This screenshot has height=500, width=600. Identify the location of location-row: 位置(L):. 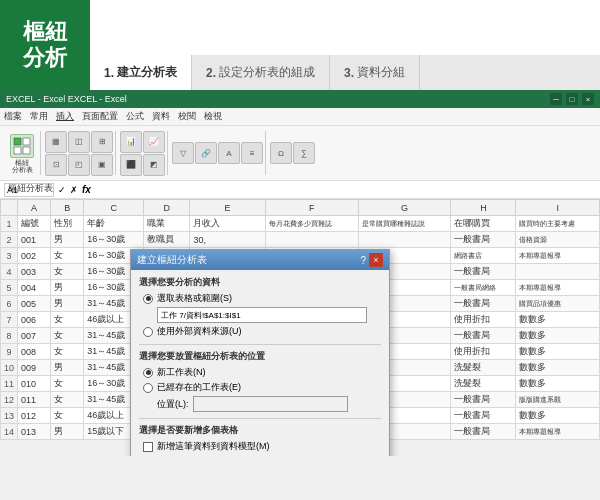
(269, 404).